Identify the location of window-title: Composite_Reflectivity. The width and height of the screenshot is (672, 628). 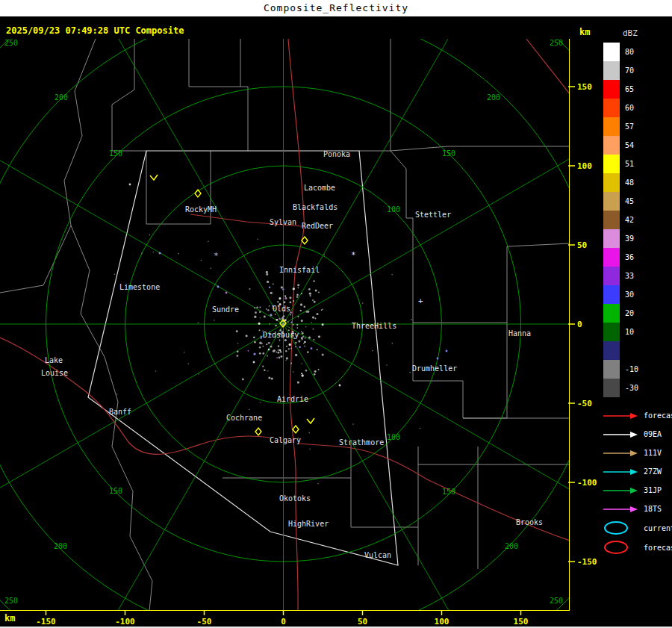
(336, 7).